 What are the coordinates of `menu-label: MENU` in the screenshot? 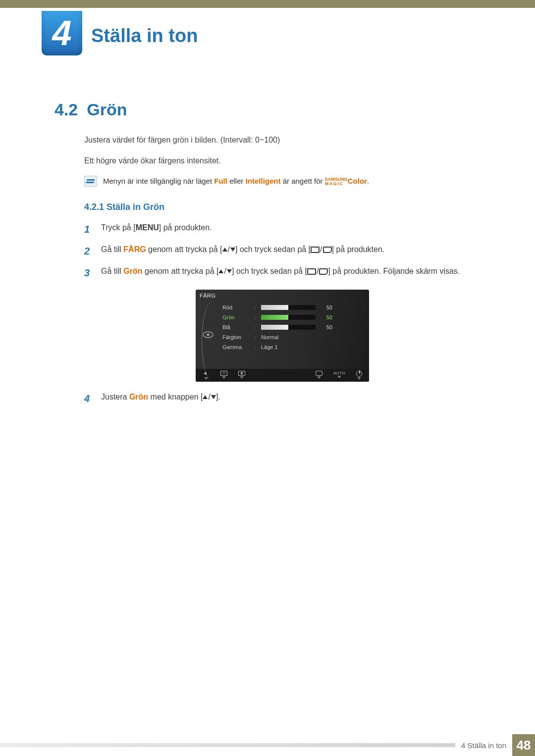 It's located at (148, 228).